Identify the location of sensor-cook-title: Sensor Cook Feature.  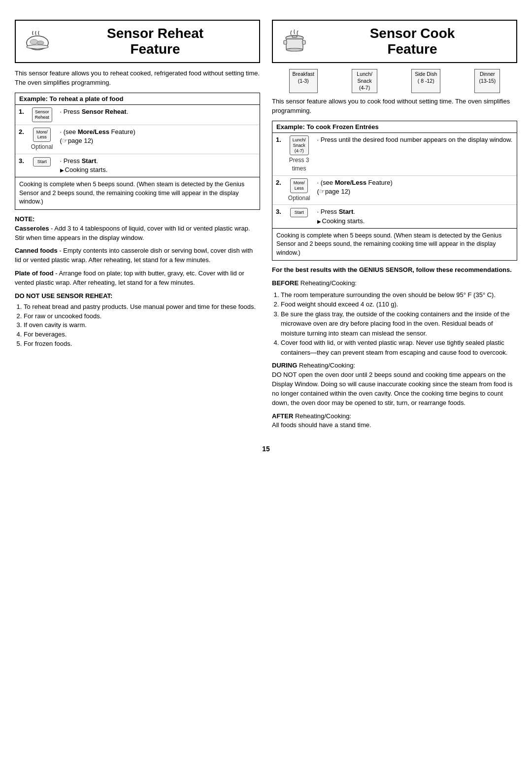
(412, 41).